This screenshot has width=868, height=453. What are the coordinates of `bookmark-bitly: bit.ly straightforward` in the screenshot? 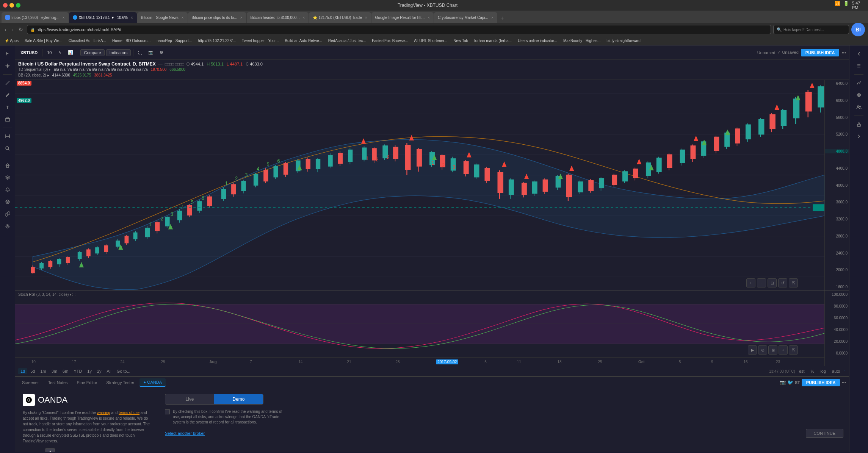 It's located at (623, 41).